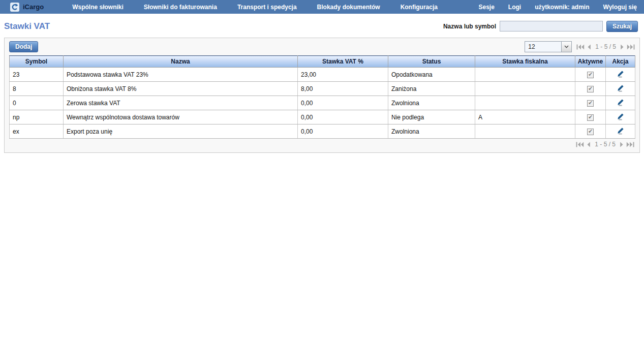 This screenshot has height=346, width=644. What do you see at coordinates (343, 75) in the screenshot?
I see `vat-rate-cell: 23,00` at bounding box center [343, 75].